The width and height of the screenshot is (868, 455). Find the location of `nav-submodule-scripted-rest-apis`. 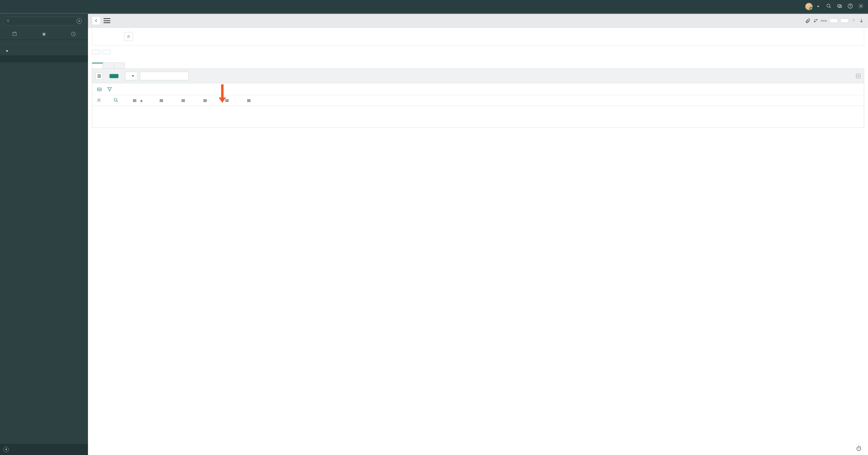

nav-submodule-scripted-rest-apis is located at coordinates (44, 59).